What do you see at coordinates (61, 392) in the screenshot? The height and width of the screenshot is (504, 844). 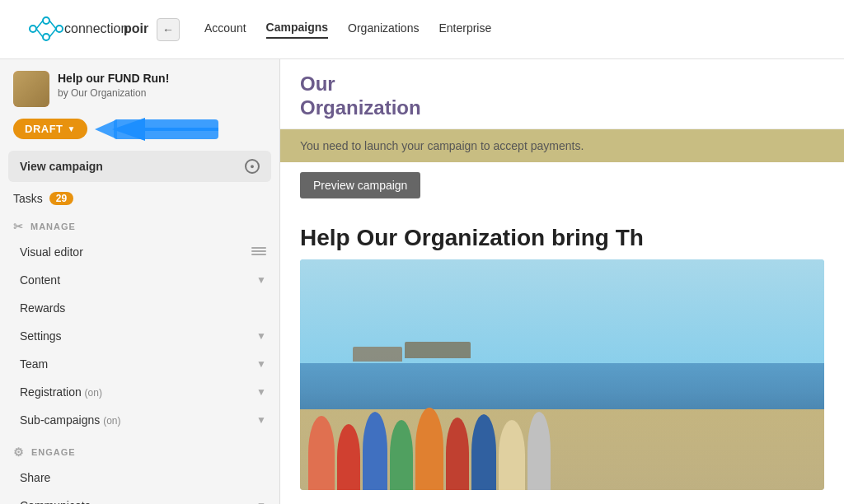 I see `registration-label: Registration (on)` at bounding box center [61, 392].